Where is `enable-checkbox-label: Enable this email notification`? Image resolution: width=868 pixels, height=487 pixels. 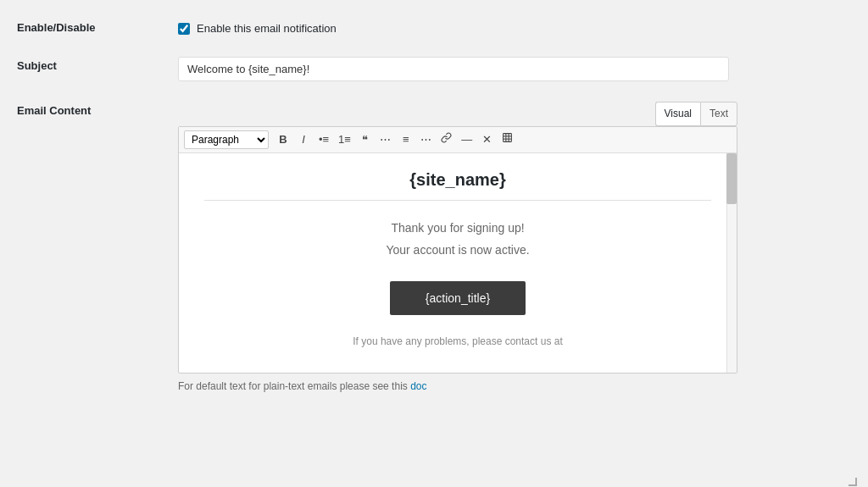 enable-checkbox-label: Enable this email notification is located at coordinates (266, 29).